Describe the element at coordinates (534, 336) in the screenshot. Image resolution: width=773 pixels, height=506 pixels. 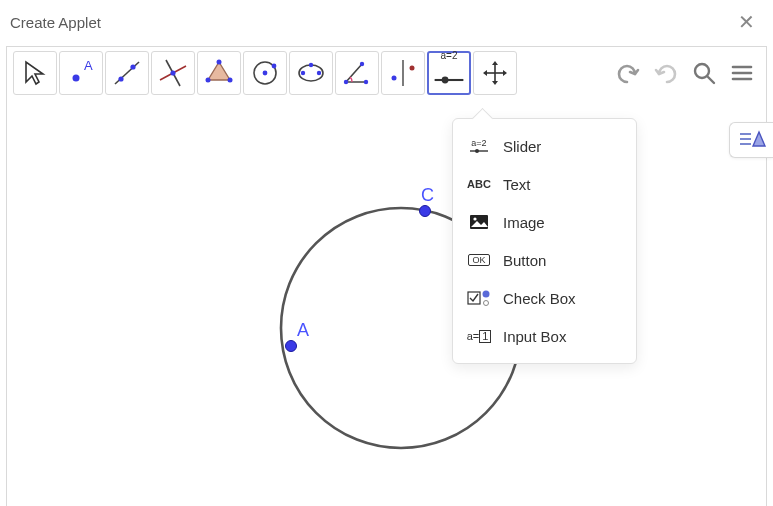
I see `dropdown-item-label: Input Box` at that location.